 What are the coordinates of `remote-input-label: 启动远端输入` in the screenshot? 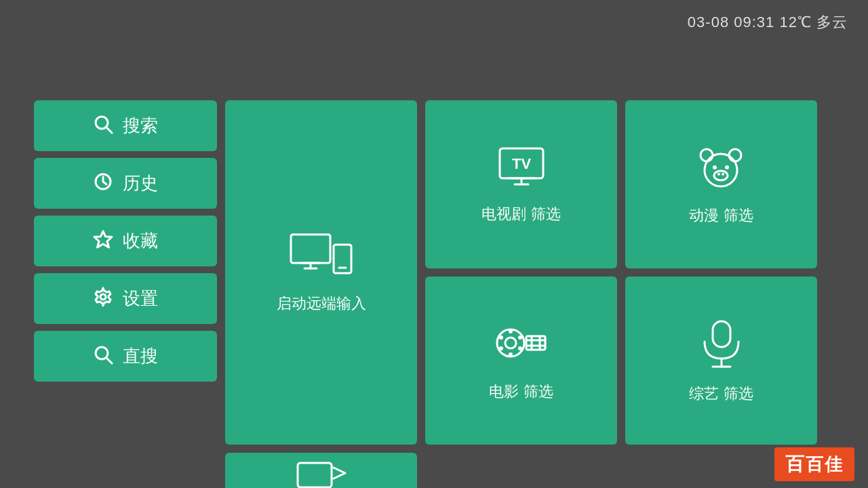 It's located at (321, 304).